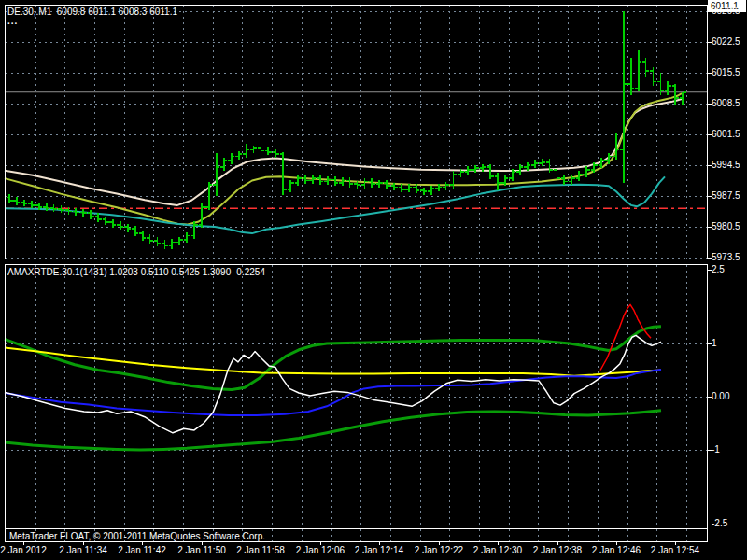 The width and height of the screenshot is (747, 560). Describe the element at coordinates (136, 273) in the screenshot. I see `indicator-title: AMAXRTDE.30.1(1431) 1.0203 0.5110 0.5425…` at that location.